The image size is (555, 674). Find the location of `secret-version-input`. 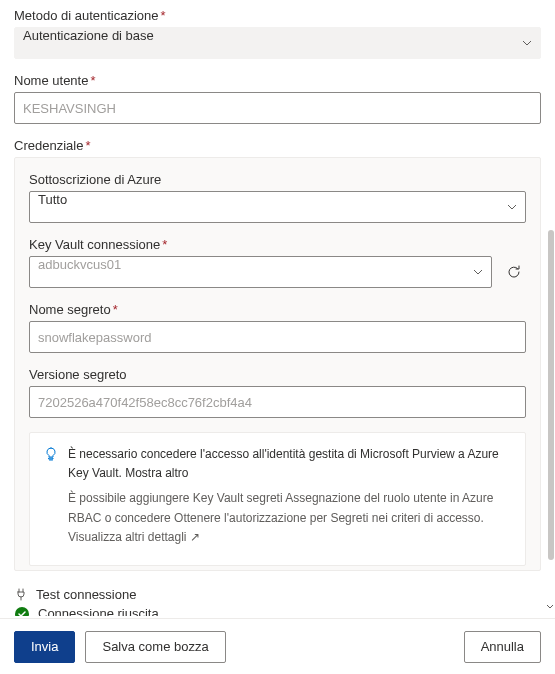

secret-version-input is located at coordinates (278, 402).